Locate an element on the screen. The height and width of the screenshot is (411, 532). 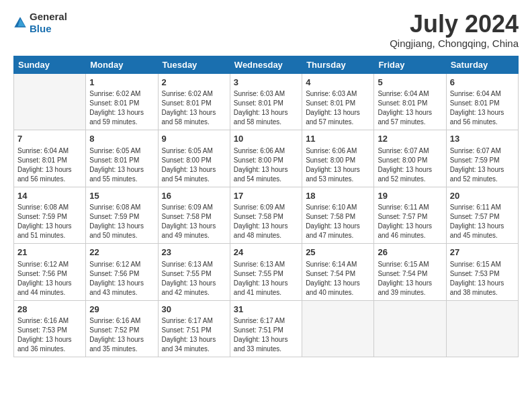
day-number: 2 is located at coordinates (194, 83).